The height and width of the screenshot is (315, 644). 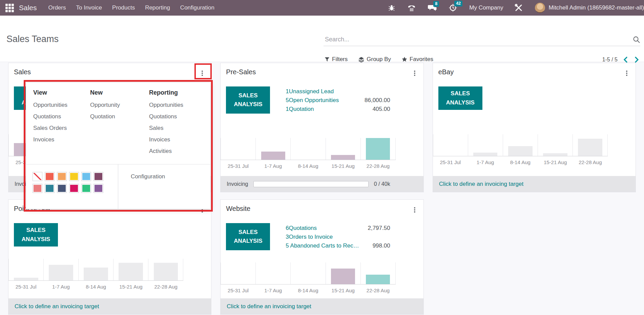 What do you see at coordinates (180, 151) in the screenshot?
I see `menu-item-reporting-activities: Activities` at bounding box center [180, 151].